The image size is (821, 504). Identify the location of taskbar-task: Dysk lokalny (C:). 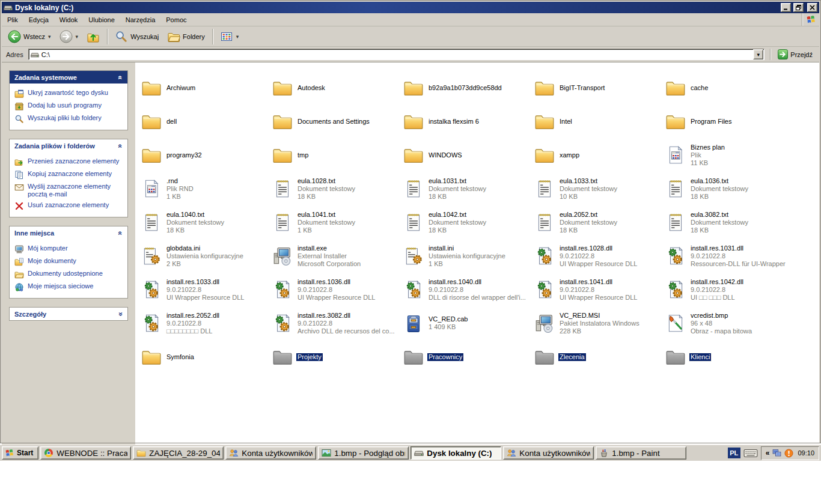
(456, 453).